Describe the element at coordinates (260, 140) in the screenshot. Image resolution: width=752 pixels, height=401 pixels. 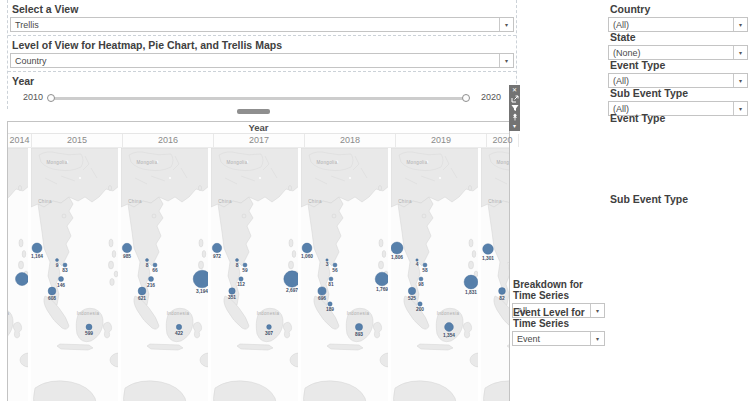
I see `year-header-2017: 2017` at that location.